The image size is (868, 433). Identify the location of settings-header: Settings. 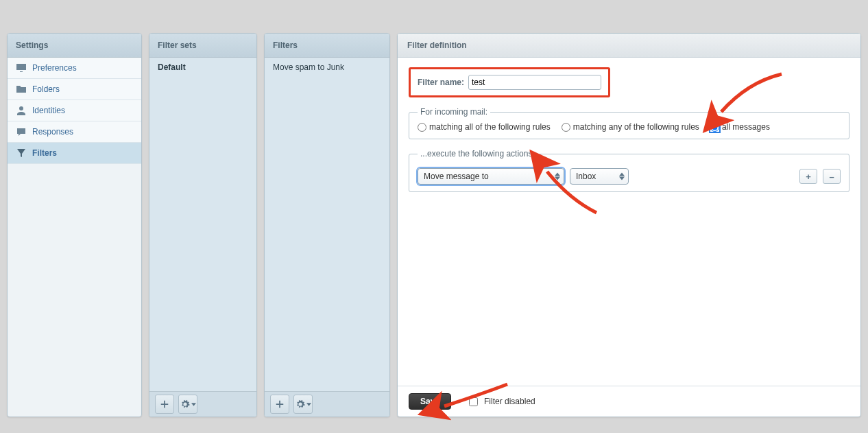
(74, 45).